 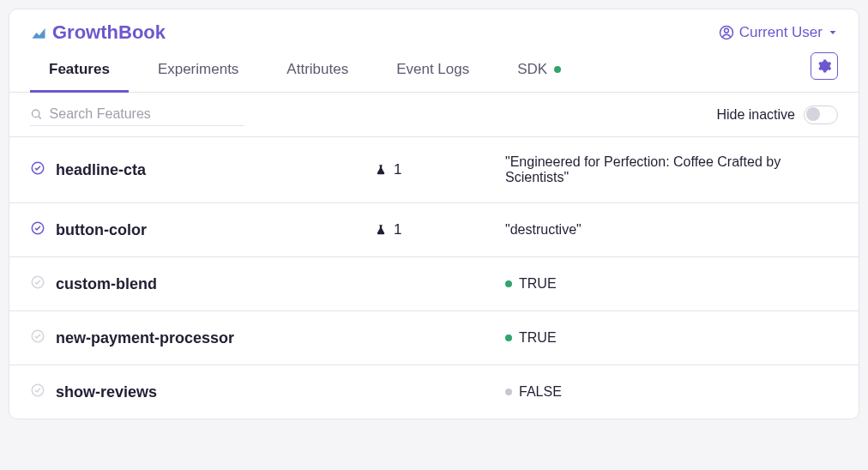 I want to click on feature-value-text: FALSE, so click(x=540, y=392).